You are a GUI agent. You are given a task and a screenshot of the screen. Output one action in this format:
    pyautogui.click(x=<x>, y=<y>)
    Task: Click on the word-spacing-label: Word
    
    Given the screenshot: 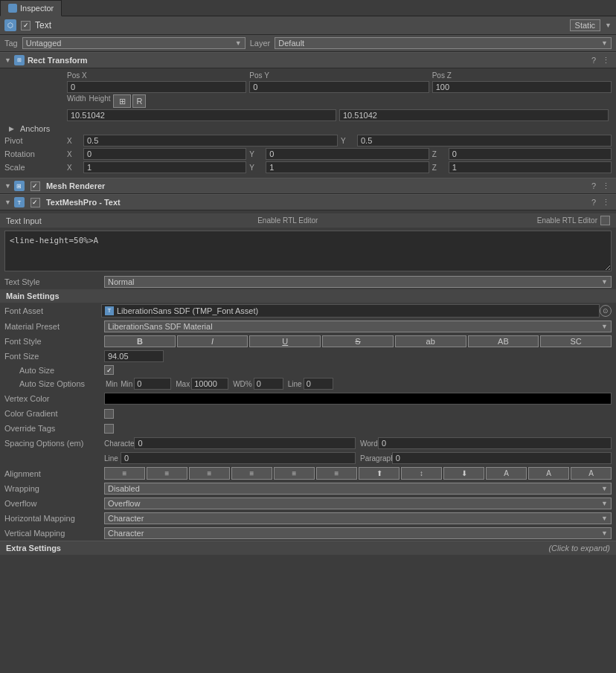 What is the action you would take?
    pyautogui.click(x=368, y=443)
    